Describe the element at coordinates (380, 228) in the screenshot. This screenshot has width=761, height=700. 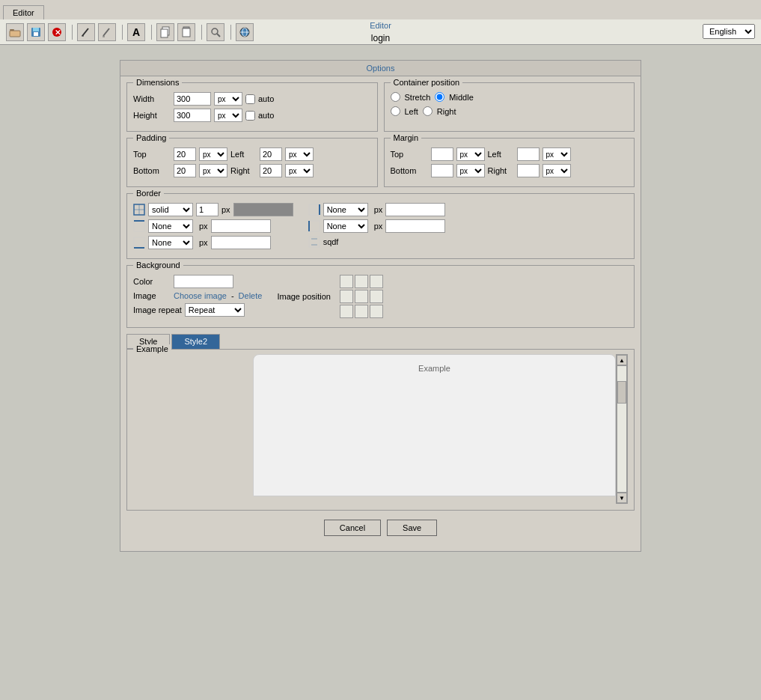
I see `border-columns: solidnonedasheddotted px Nonesoliddashed` at that location.